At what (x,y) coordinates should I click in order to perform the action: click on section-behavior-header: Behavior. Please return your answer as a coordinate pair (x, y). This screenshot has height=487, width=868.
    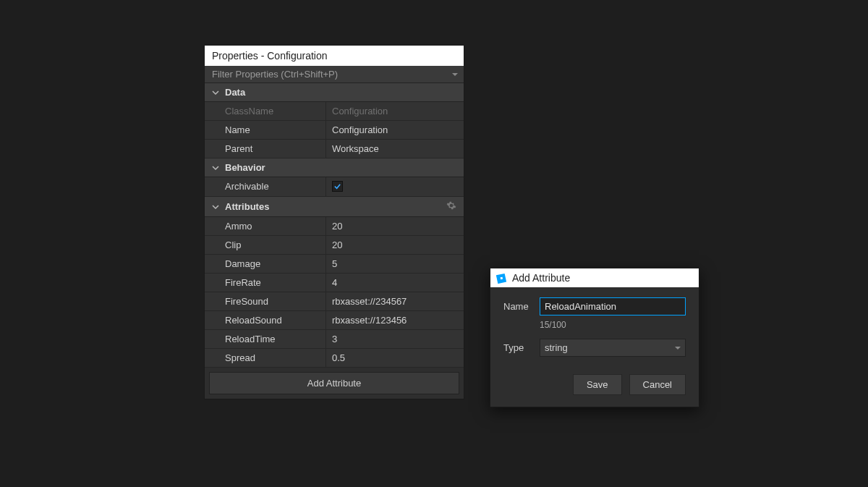
    Looking at the image, I should click on (334, 168).